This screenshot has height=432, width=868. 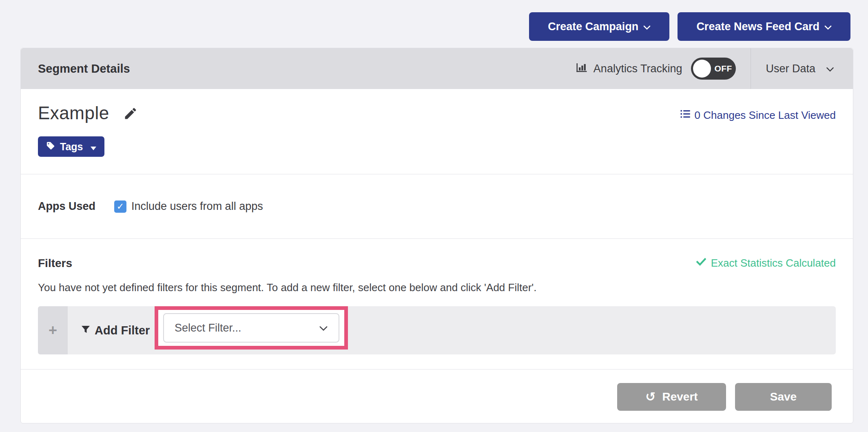 What do you see at coordinates (72, 147) in the screenshot?
I see `tags-label: Tags` at bounding box center [72, 147].